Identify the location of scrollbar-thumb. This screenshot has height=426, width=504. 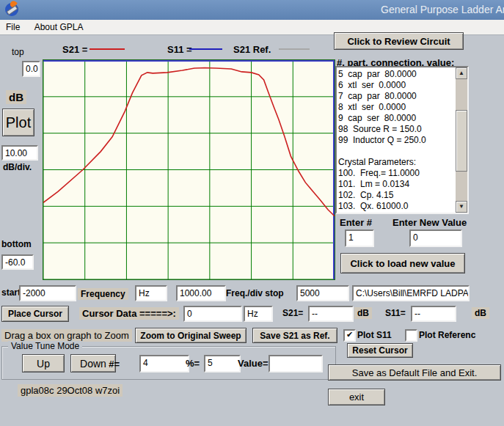
(461, 141).